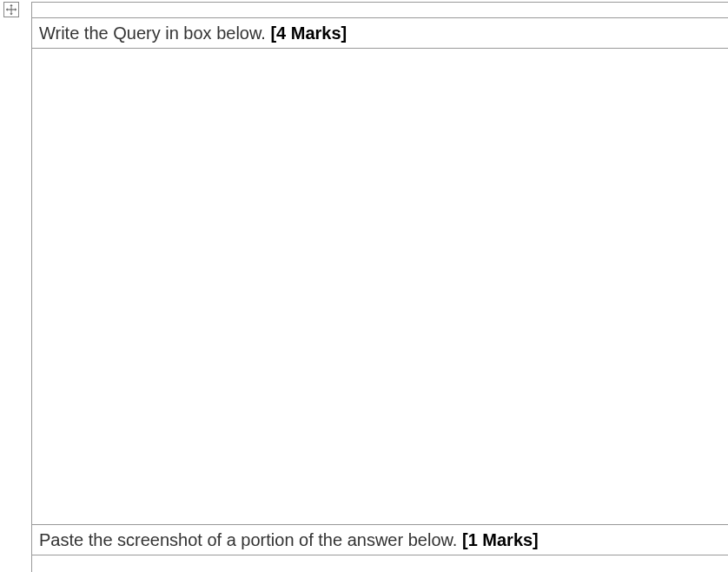  Describe the element at coordinates (380, 10) in the screenshot. I see `table-empty-header-row` at that location.